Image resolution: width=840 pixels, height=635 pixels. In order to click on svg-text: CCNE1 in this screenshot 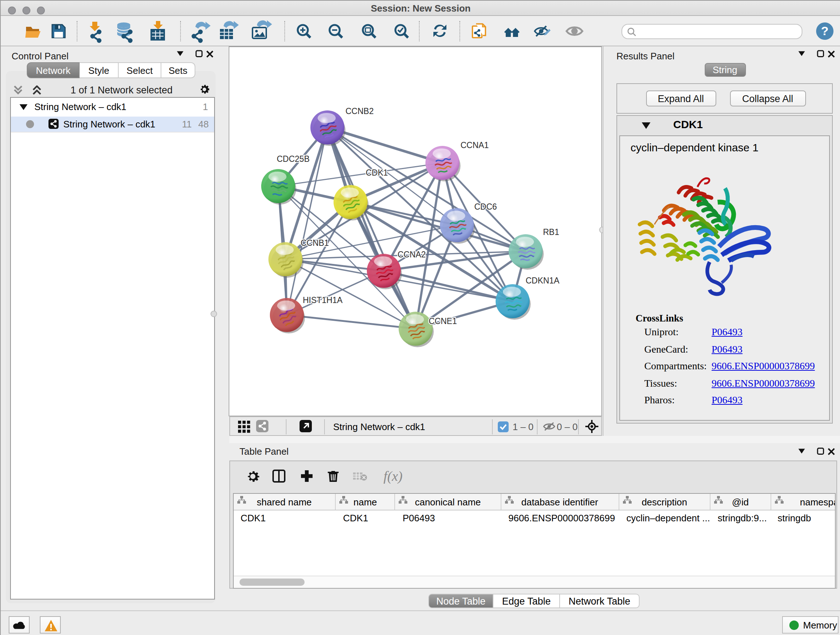, I will do `click(442, 321)`.